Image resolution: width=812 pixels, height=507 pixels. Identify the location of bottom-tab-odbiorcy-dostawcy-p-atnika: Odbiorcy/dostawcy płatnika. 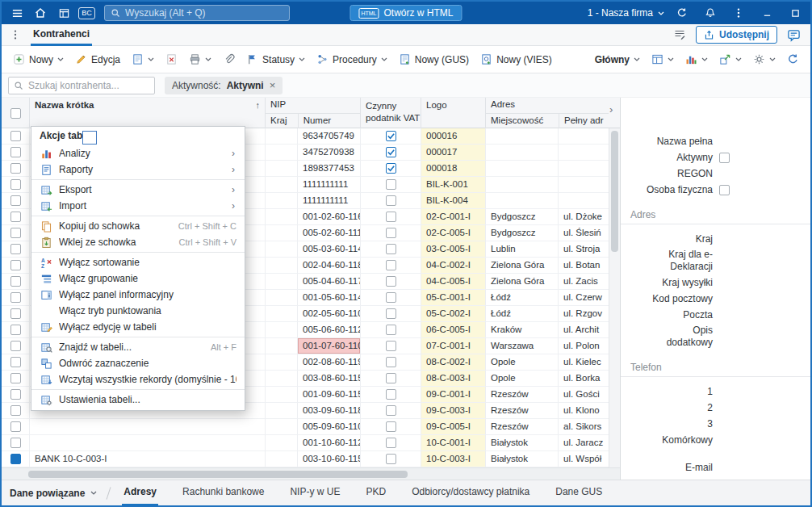
(471, 493).